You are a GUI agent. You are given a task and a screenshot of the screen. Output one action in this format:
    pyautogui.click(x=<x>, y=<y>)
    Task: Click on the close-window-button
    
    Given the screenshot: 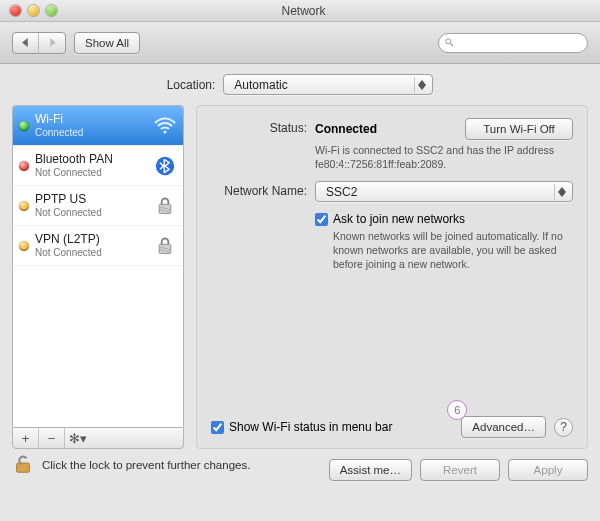 What is the action you would take?
    pyautogui.click(x=16, y=10)
    